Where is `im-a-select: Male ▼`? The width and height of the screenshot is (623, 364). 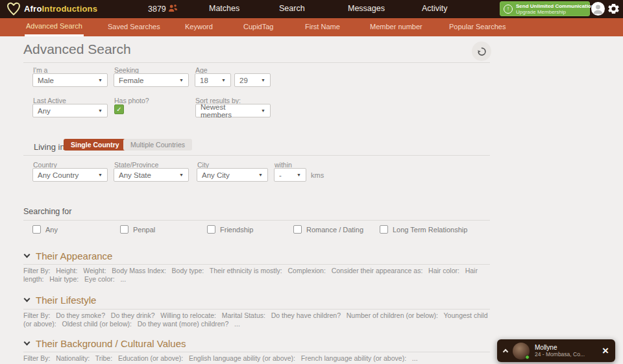
im-a-select: Male ▼ is located at coordinates (70, 80).